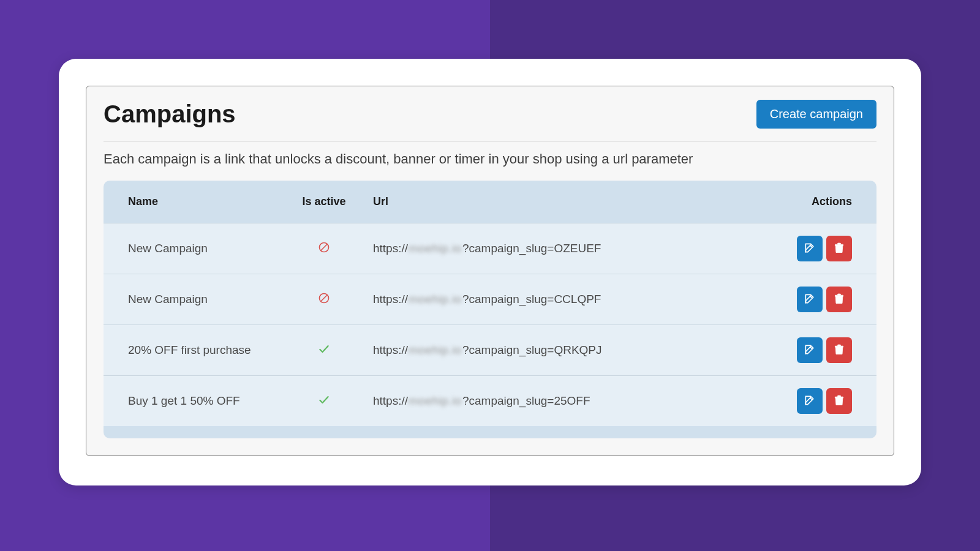  Describe the element at coordinates (532, 249) in the screenshot. I see `url-query: ?campaign_slug=OZEUEF` at that location.